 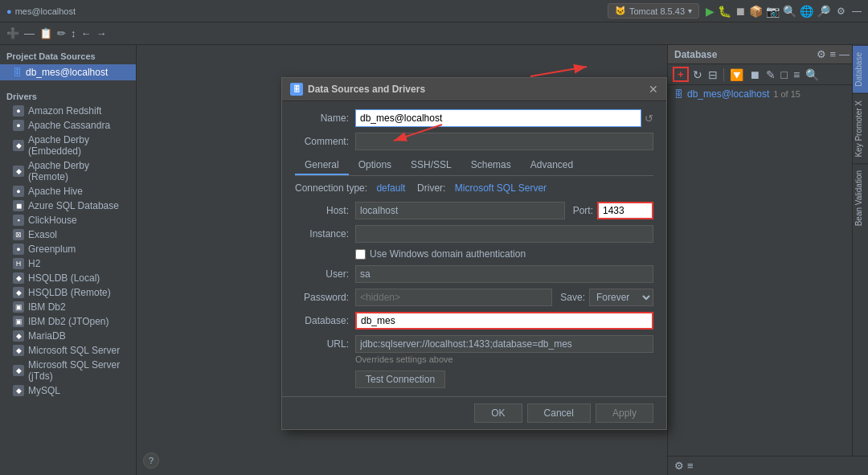 What do you see at coordinates (68, 264) in the screenshot?
I see `driver-h2: H H2` at bounding box center [68, 264].